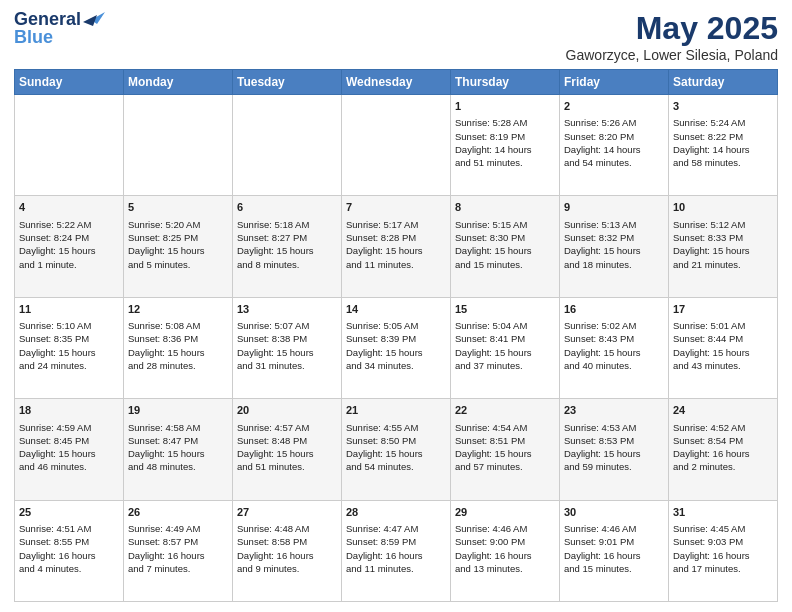  Describe the element at coordinates (505, 440) in the screenshot. I see `day-info-line: Sunset: 8:51 PM` at that location.